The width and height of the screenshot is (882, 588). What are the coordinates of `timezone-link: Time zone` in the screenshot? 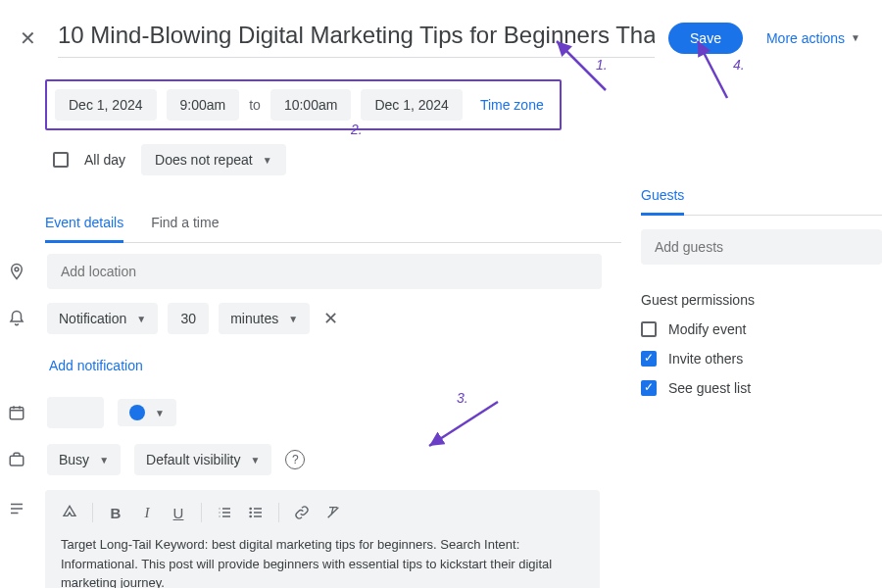 It's located at (512, 105).